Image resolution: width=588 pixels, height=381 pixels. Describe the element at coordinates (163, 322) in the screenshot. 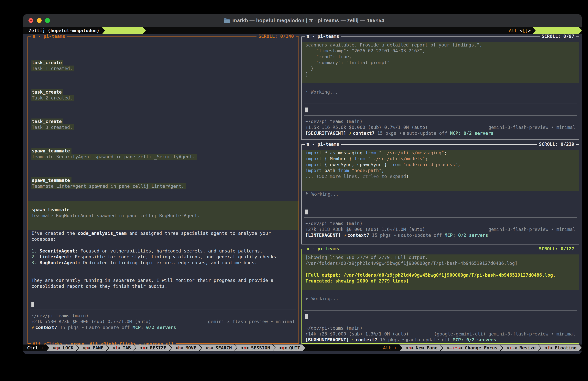

I see `stats-line: ↑21k ↓530 R23k $0.000 (sub) 0.7%/1.0M (a…` at that location.